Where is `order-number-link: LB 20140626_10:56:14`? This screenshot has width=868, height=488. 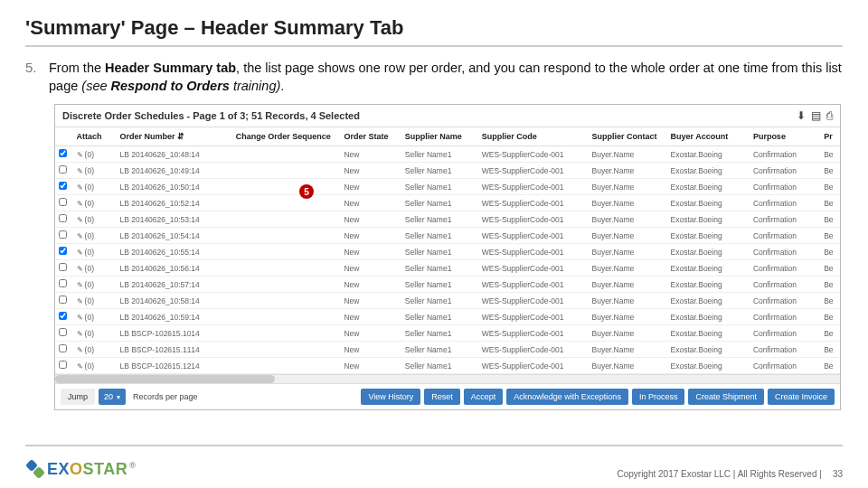 order-number-link: LB 20140626_10:56:14 is located at coordinates (174, 268).